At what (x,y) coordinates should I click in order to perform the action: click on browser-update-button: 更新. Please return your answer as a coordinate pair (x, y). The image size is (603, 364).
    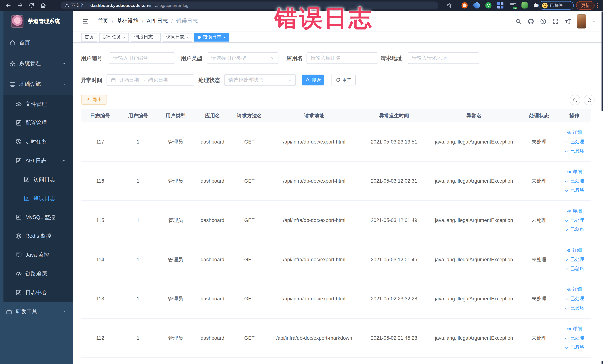
    Looking at the image, I should click on (585, 5).